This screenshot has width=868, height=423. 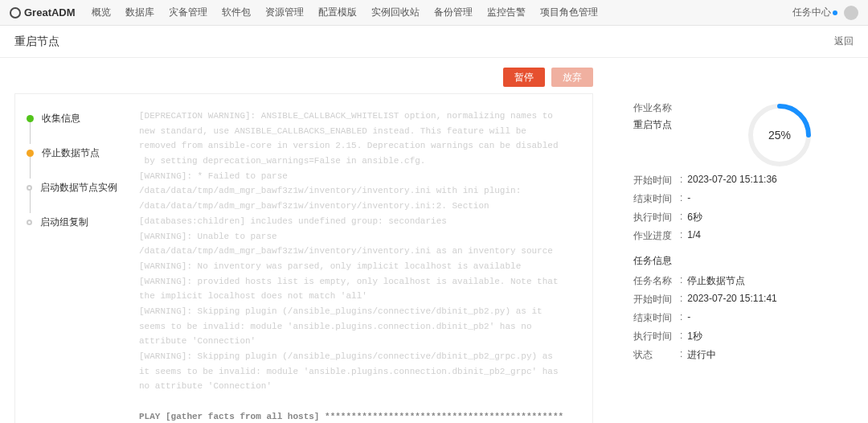 What do you see at coordinates (524, 77) in the screenshot?
I see `pause-button: 暂停` at bounding box center [524, 77].